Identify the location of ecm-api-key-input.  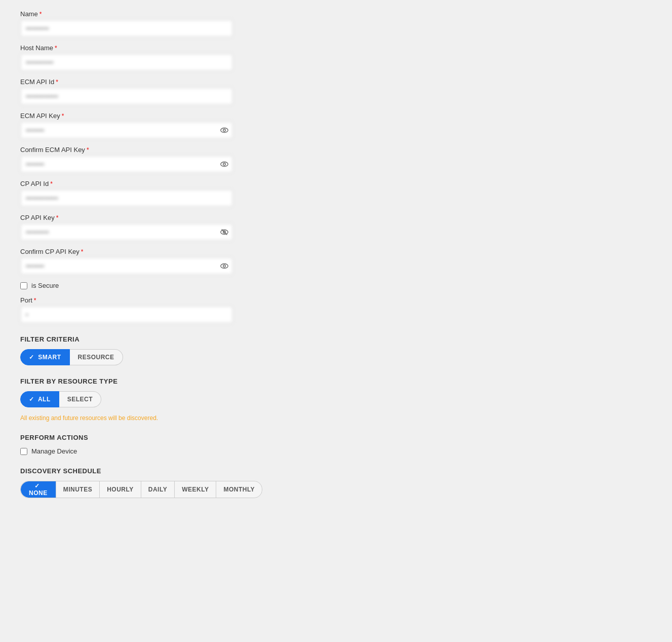
(127, 130).